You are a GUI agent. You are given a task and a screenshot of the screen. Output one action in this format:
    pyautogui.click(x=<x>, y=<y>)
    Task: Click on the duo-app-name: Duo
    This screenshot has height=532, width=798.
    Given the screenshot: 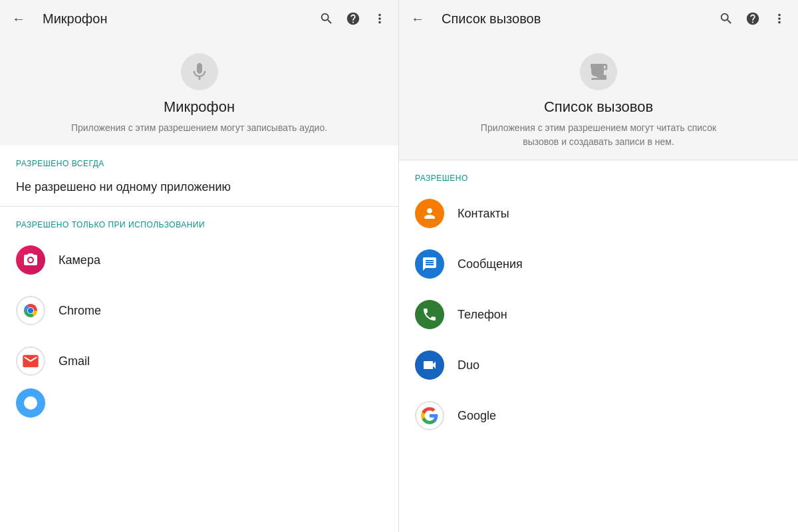 What is the action you would take?
    pyautogui.click(x=468, y=366)
    